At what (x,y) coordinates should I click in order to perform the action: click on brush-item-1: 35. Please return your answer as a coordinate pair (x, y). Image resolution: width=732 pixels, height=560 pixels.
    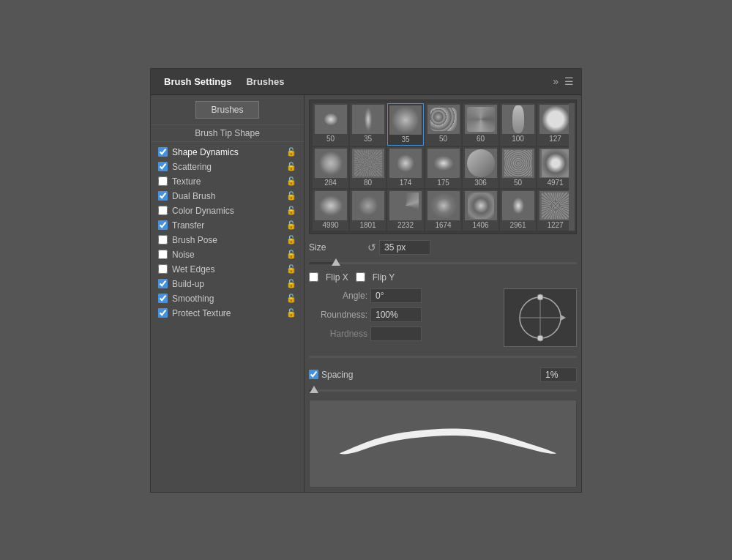
    Looking at the image, I should click on (367, 124).